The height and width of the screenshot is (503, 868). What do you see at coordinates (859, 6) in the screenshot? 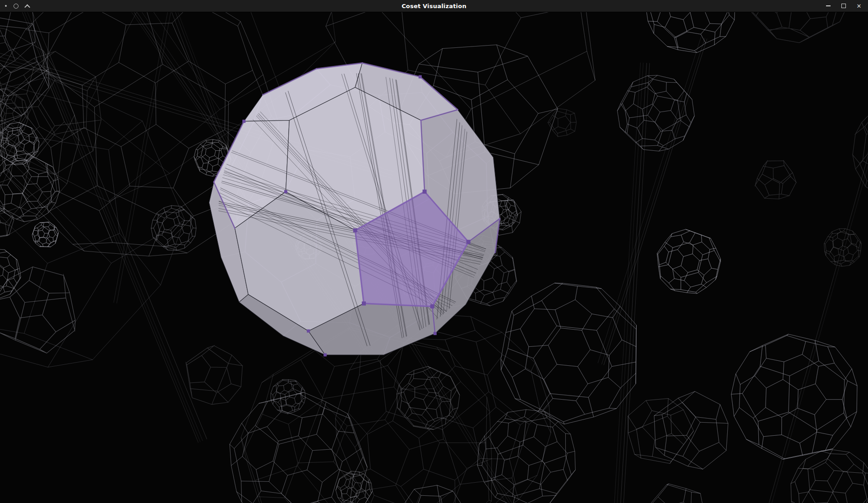
I see `close-icon: ✕` at bounding box center [859, 6].